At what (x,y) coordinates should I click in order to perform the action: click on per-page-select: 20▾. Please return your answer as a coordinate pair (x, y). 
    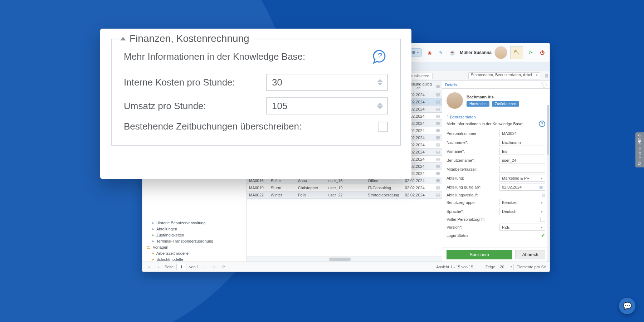
    Looking at the image, I should click on (506, 267).